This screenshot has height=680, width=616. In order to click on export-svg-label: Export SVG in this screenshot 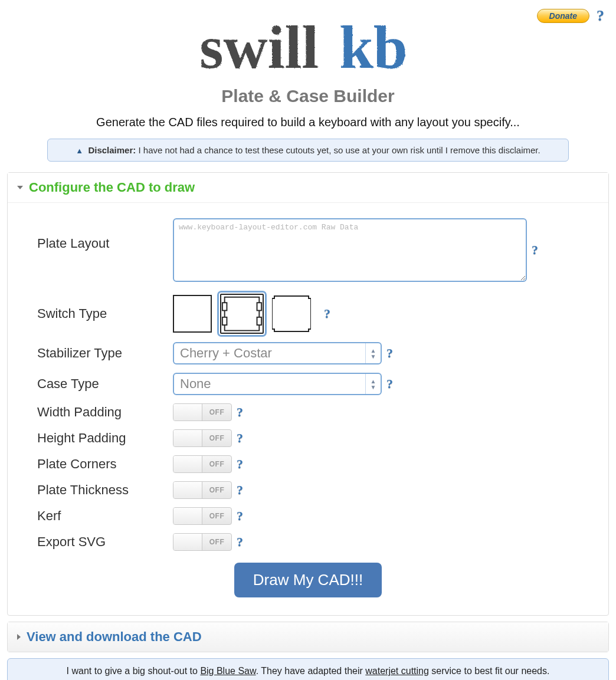, I will do `click(99, 542)`.